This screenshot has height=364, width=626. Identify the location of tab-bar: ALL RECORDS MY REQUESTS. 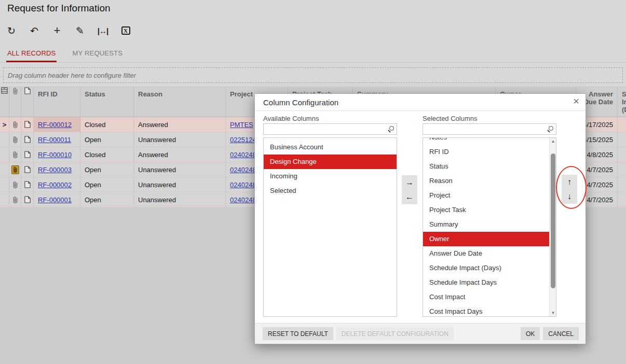
(313, 54).